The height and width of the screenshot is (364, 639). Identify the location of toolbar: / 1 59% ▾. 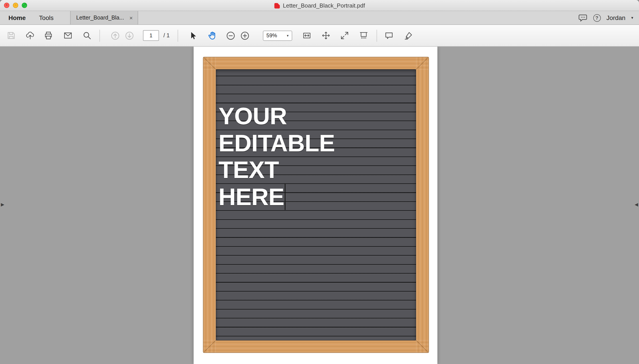
(320, 36).